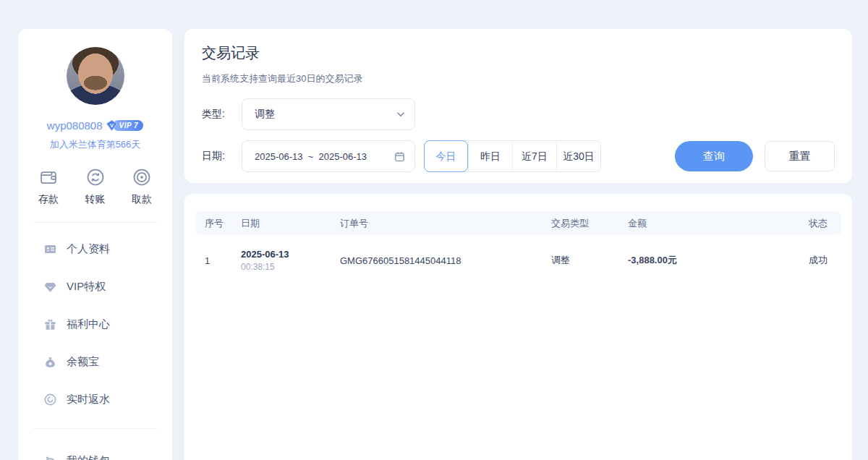 This screenshot has width=868, height=460. Describe the element at coordinates (88, 457) in the screenshot. I see `sidebar-item-label: 我的钱包` at that location.